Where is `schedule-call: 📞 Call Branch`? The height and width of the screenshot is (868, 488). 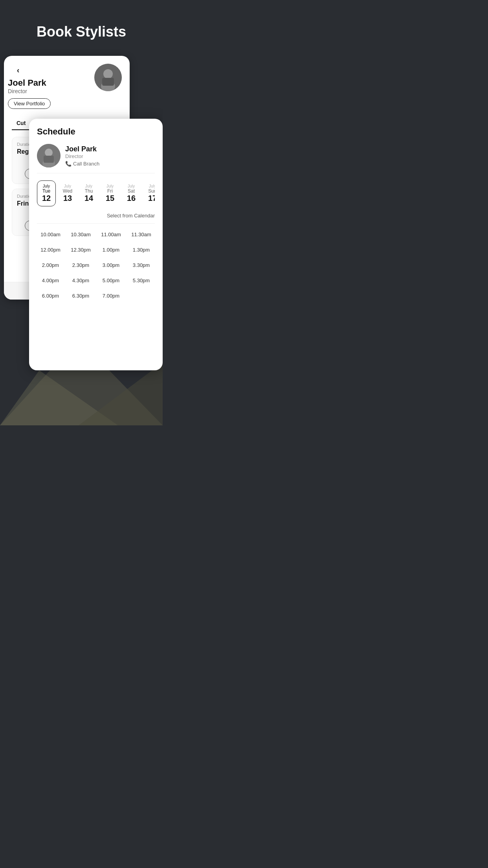 schedule-call: 📞 Call Branch is located at coordinates (83, 164).